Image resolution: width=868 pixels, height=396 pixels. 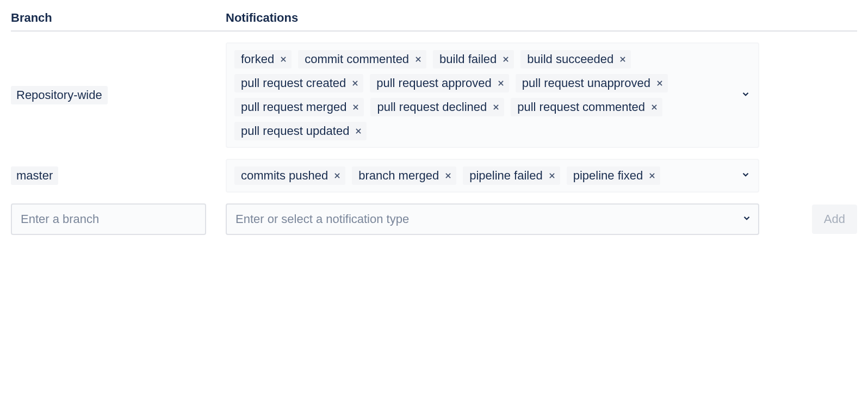 I want to click on branch-input, so click(x=109, y=219).